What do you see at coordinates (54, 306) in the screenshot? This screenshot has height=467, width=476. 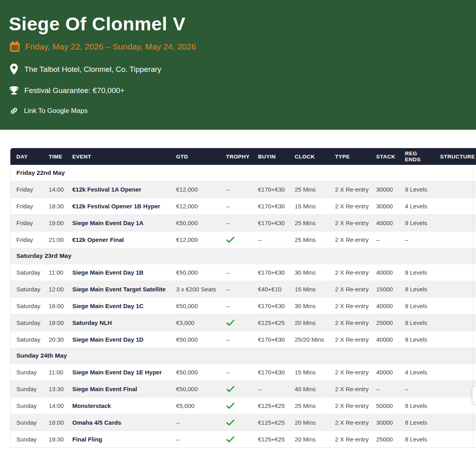 I see `cell-time: 16:00` at bounding box center [54, 306].